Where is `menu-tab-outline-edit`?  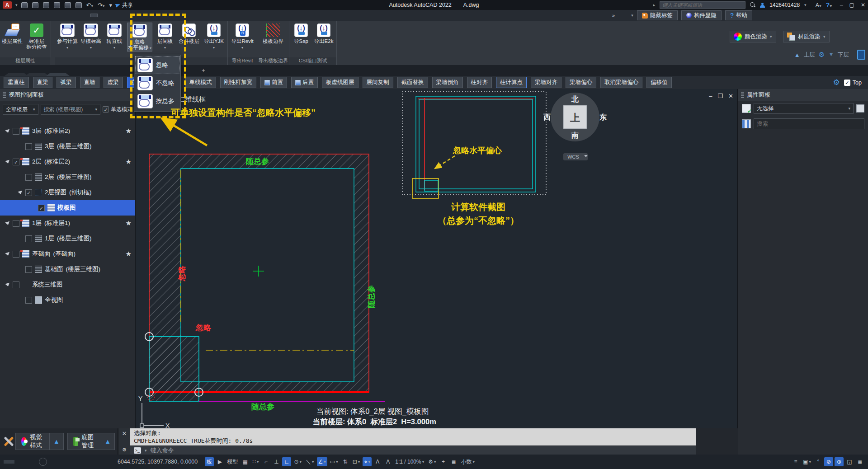
menu-tab-outline-edit is located at coordinates (43, 15).